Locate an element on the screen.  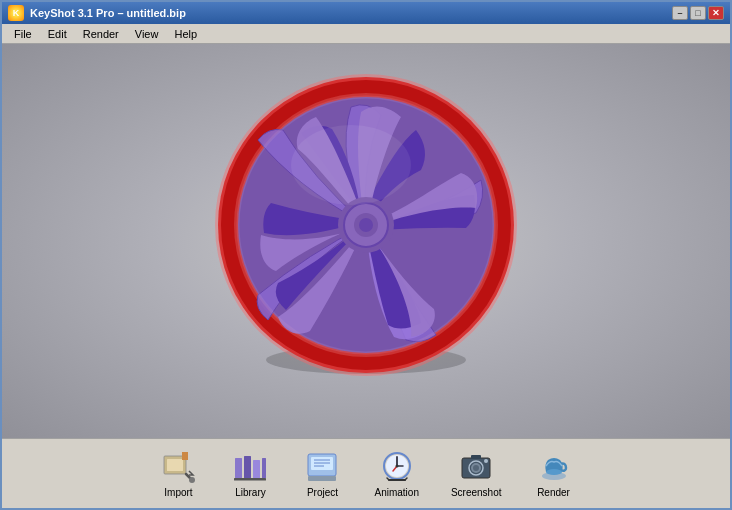
library-icon is located at coordinates (250, 467).